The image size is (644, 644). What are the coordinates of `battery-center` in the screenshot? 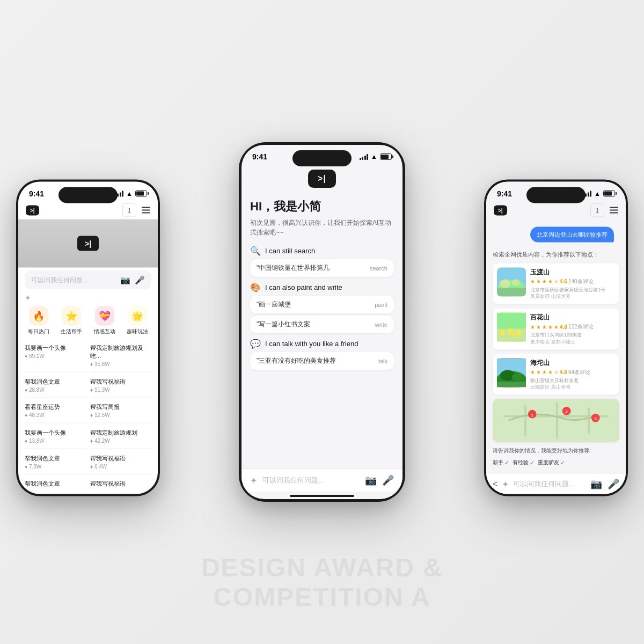 It's located at (386, 157).